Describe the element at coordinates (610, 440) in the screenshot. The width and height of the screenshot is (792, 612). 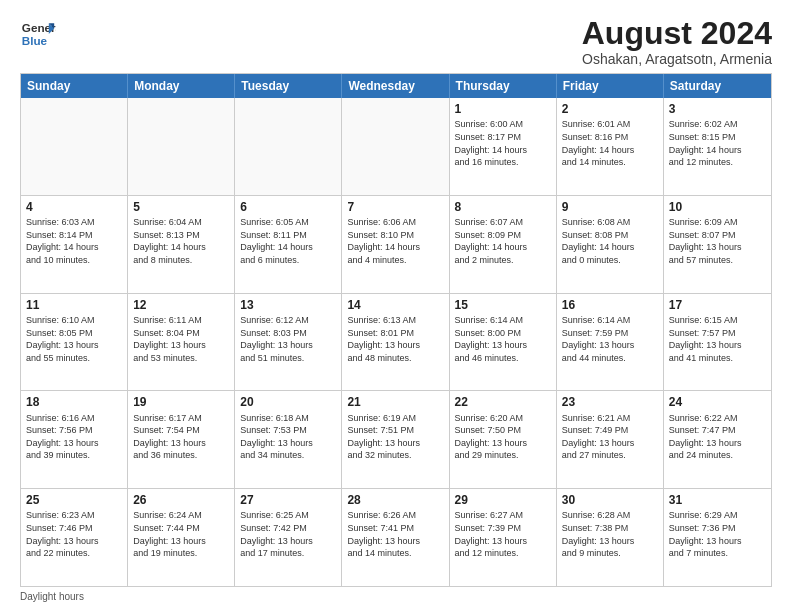
I see `day-cell-23: 23Sunrise: 6:21 AM Sunset: 7:49 PM Dayli…` at that location.